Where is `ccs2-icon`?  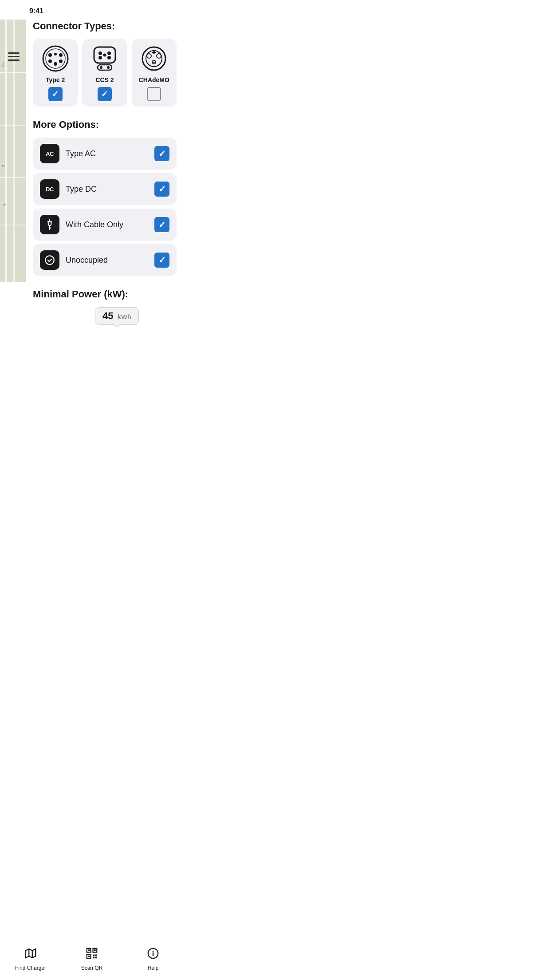 ccs2-icon is located at coordinates (105, 59).